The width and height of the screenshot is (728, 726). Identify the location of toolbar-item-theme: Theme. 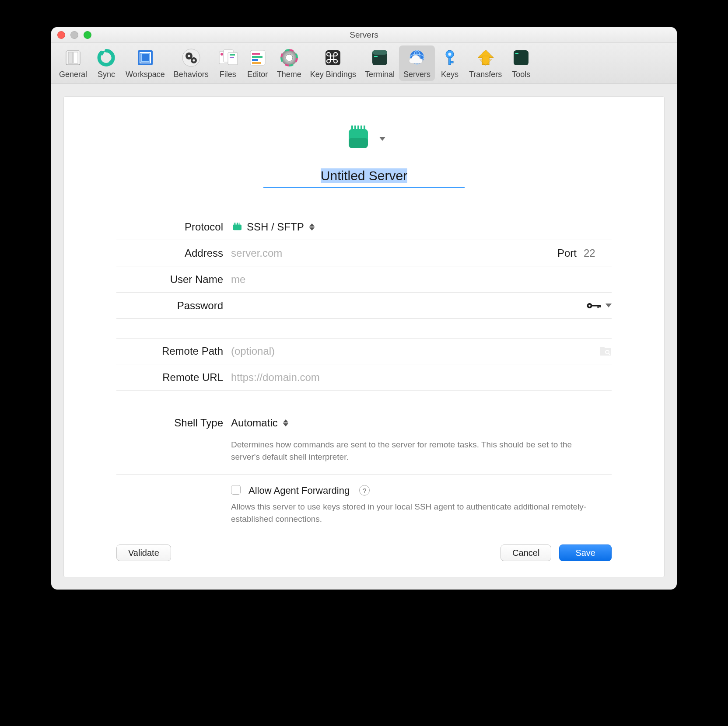
(289, 63).